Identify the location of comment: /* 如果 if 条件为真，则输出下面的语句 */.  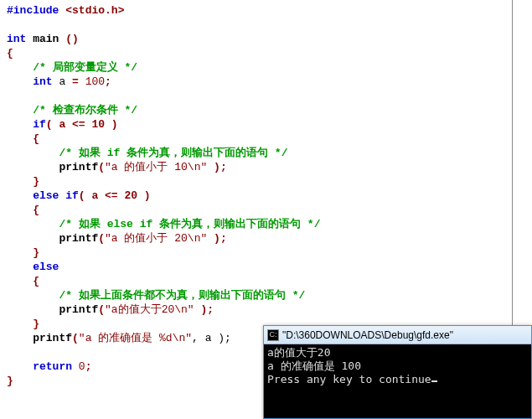
(173, 153).